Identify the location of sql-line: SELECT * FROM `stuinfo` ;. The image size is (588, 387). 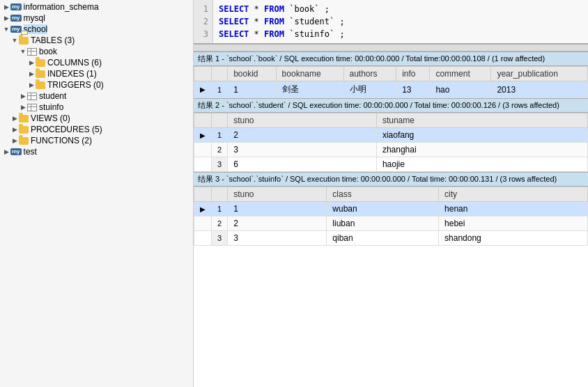
(401, 34).